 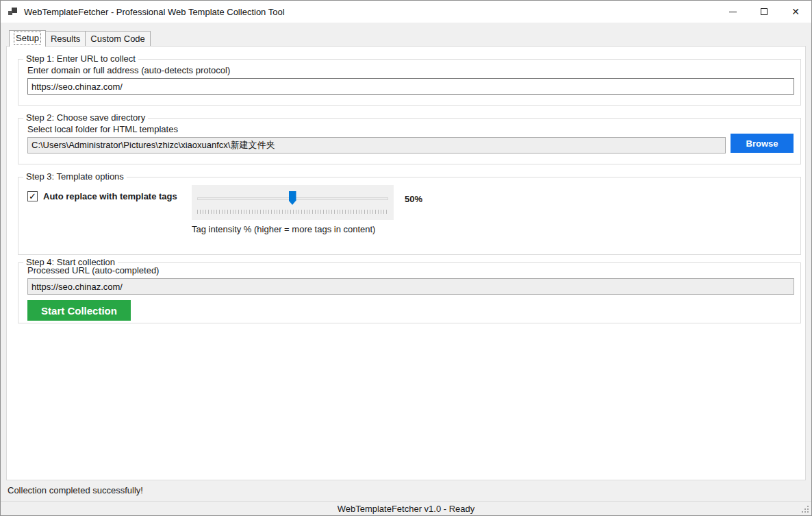 I want to click on tab-custom-code-label: Custom Code, so click(x=118, y=38).